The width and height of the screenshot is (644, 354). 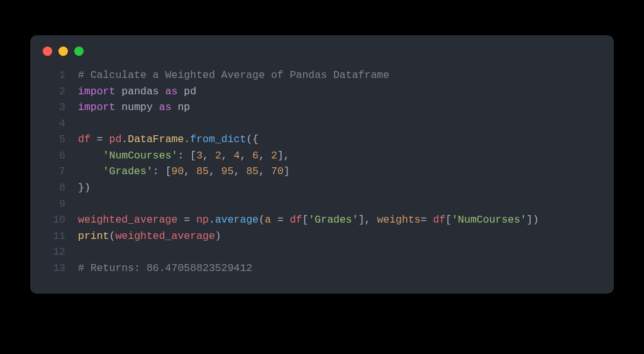 I want to click on close-icon, so click(x=48, y=52).